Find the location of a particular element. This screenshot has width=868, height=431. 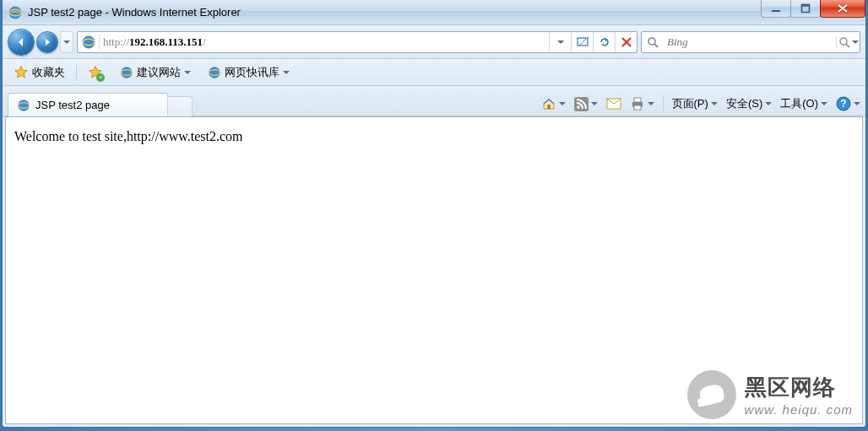

home-button is located at coordinates (554, 104).